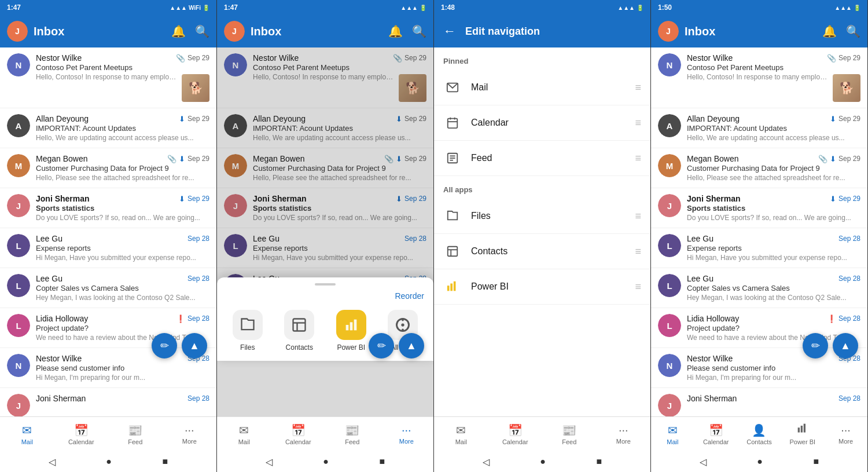 The image size is (868, 472). I want to click on sys-nav-3: ◁ ● ■, so click(542, 462).